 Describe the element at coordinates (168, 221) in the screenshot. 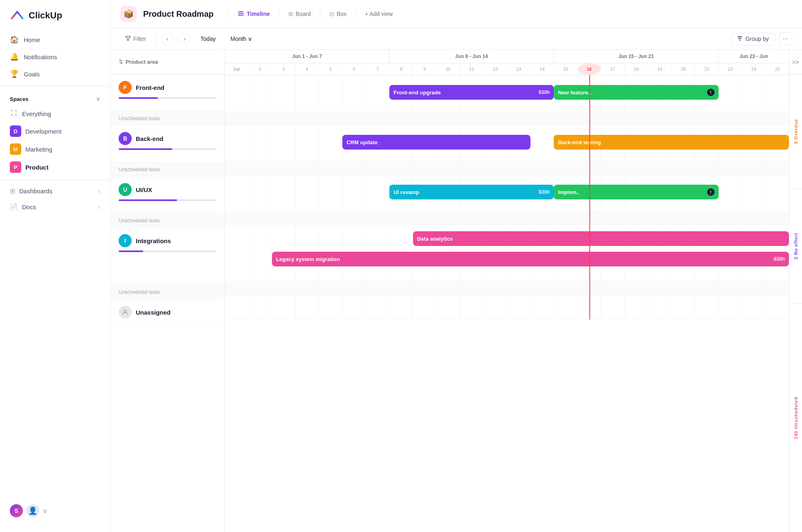

I see `row-header-uiux-unscheduled: Unscheduled tasks` at that location.